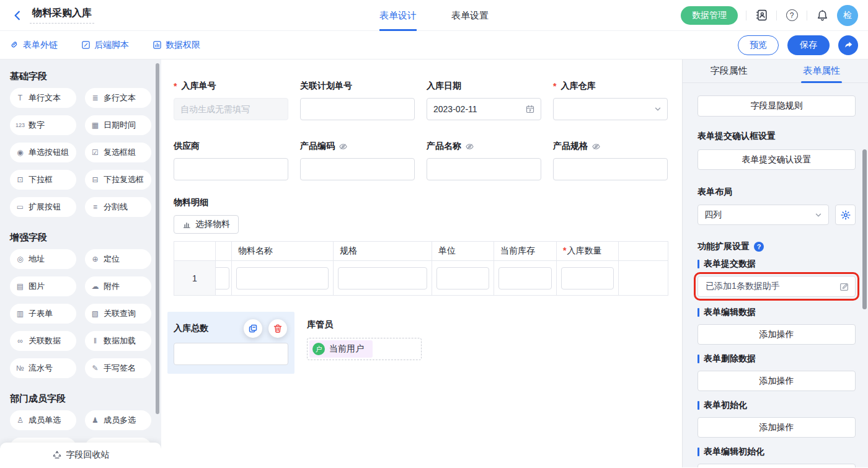 The width and height of the screenshot is (868, 468). I want to click on location-icon: ⊕, so click(95, 259).